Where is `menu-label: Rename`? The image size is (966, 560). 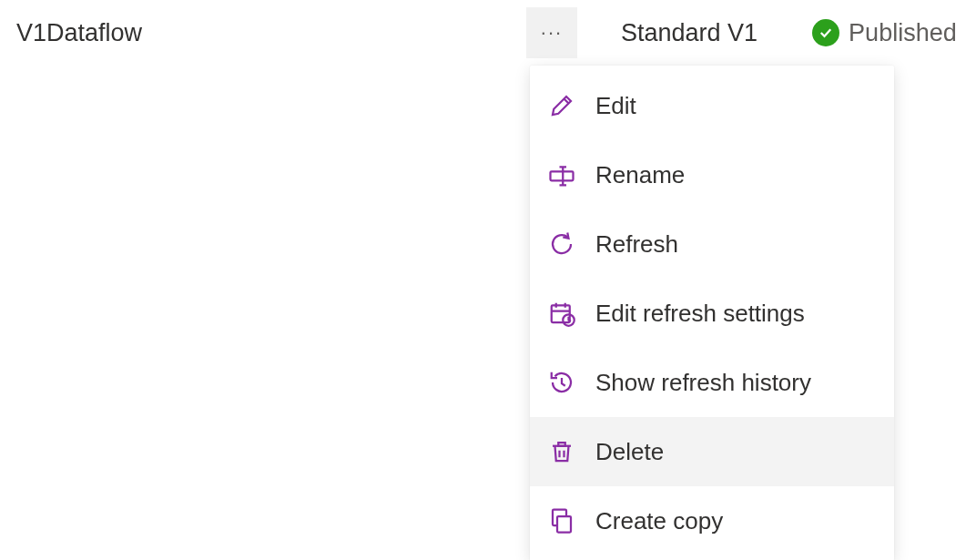
menu-label: Rename is located at coordinates (640, 175).